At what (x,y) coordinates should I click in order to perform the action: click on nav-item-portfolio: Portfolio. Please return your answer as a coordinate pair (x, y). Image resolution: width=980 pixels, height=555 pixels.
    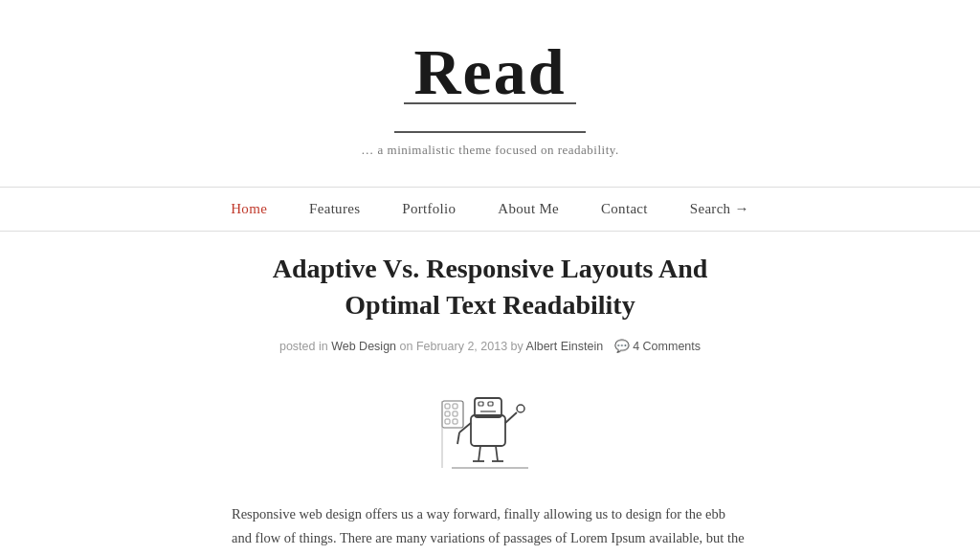
    Looking at the image, I should click on (429, 209).